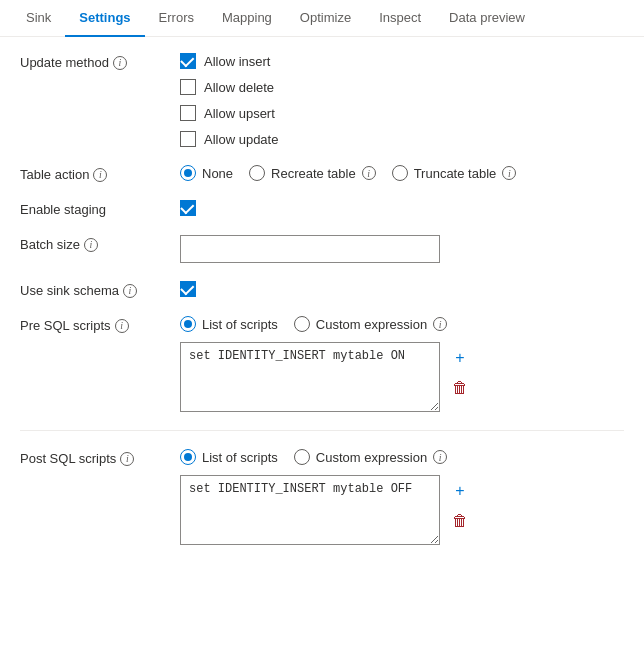 This screenshot has height=671, width=644. Describe the element at coordinates (310, 249) in the screenshot. I see `batch-size-input` at that location.